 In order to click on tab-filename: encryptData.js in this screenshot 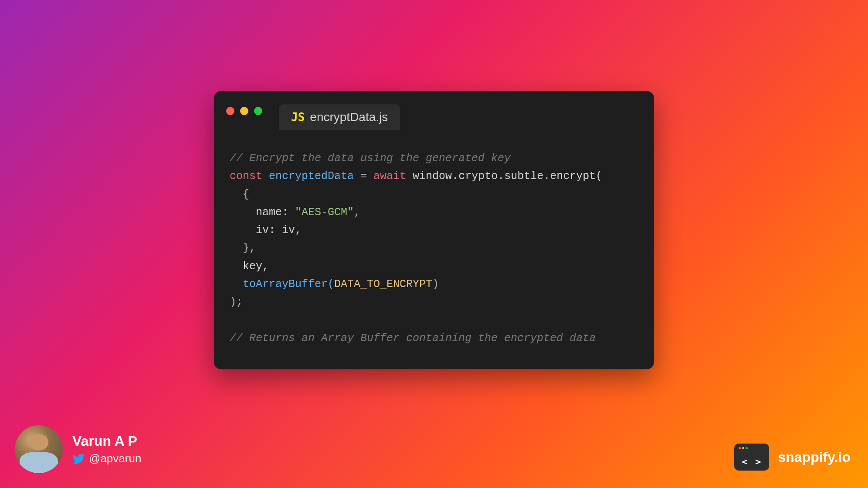, I will do `click(349, 117)`.